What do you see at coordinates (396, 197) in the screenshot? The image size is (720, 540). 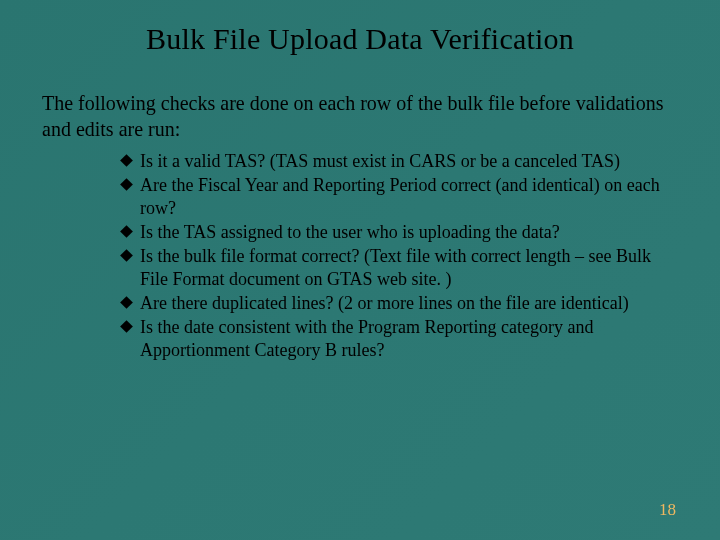 I see `list-item: Are the Fiscal Year and Reporting Period…` at bounding box center [396, 197].